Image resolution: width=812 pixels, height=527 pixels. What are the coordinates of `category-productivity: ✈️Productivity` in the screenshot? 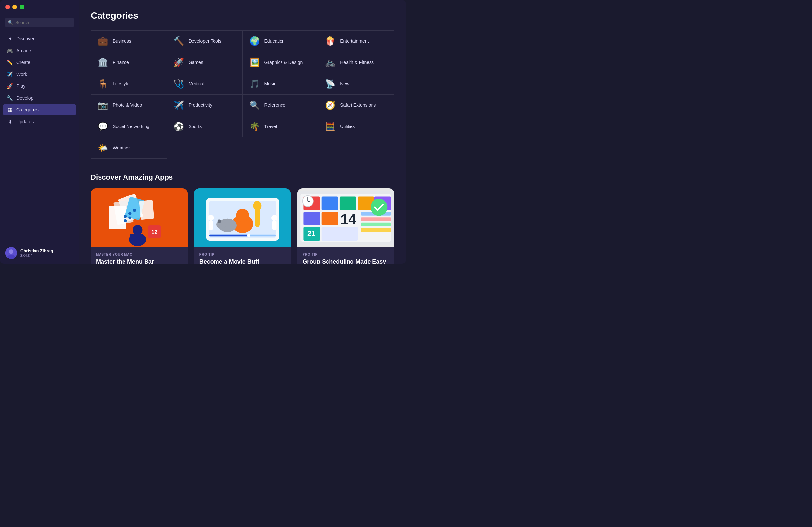 It's located at (205, 105).